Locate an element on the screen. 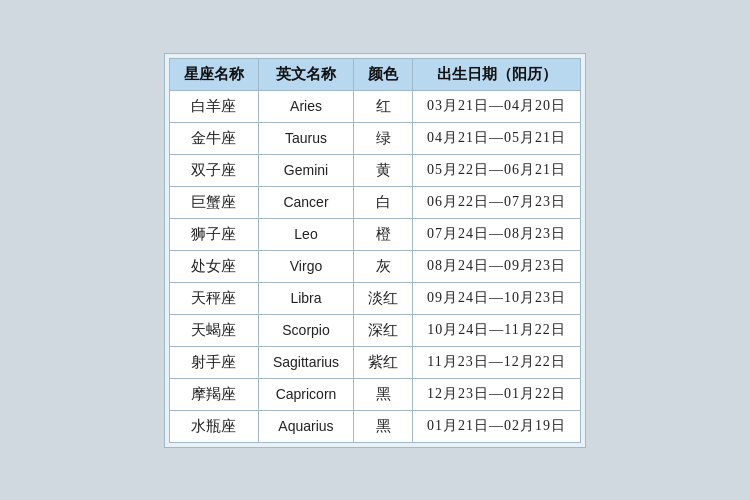 This screenshot has height=500, width=750. cell-date: 04月21日—05月21日 is located at coordinates (497, 138).